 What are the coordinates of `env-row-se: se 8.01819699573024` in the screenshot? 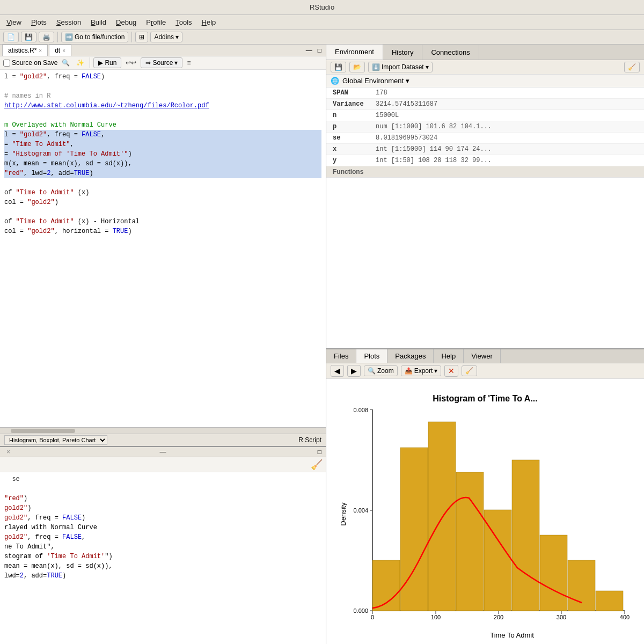 It's located at (485, 138).